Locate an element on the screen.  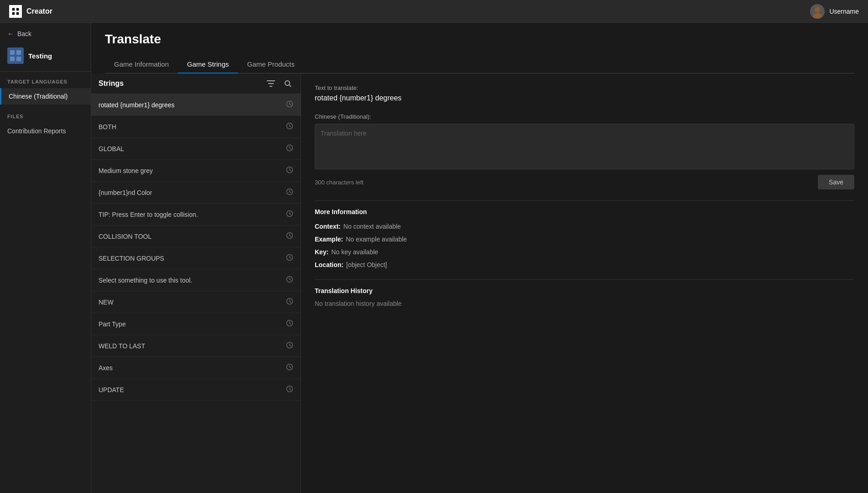
string-item-text: UPDATE is located at coordinates (191, 390).